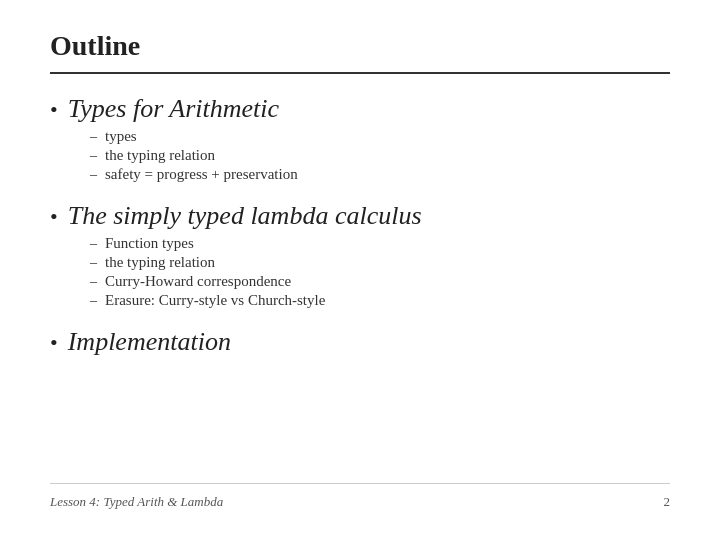 The image size is (720, 540). I want to click on sub-text: Curry-Howard correspondence, so click(198, 282).